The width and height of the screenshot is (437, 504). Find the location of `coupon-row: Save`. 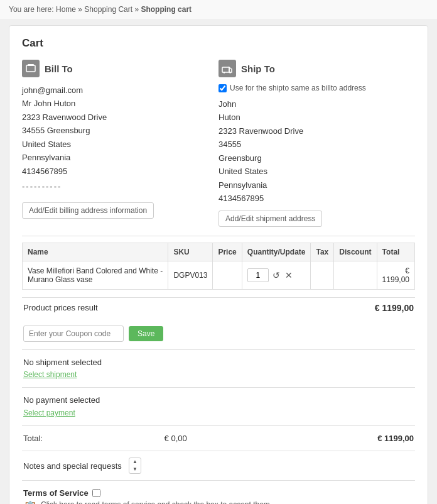

coupon-row: Save is located at coordinates (218, 334).